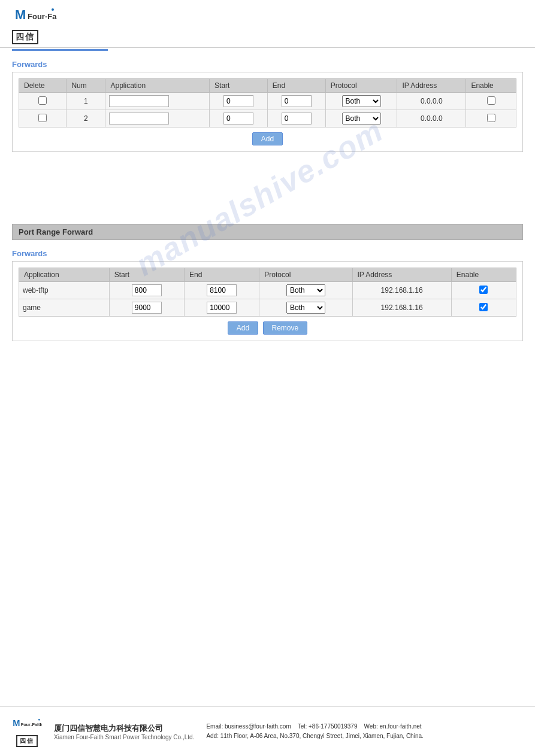  What do you see at coordinates (267, 232) in the screenshot?
I see `port-range-forward-title-bar: Port Range Forward` at bounding box center [267, 232].